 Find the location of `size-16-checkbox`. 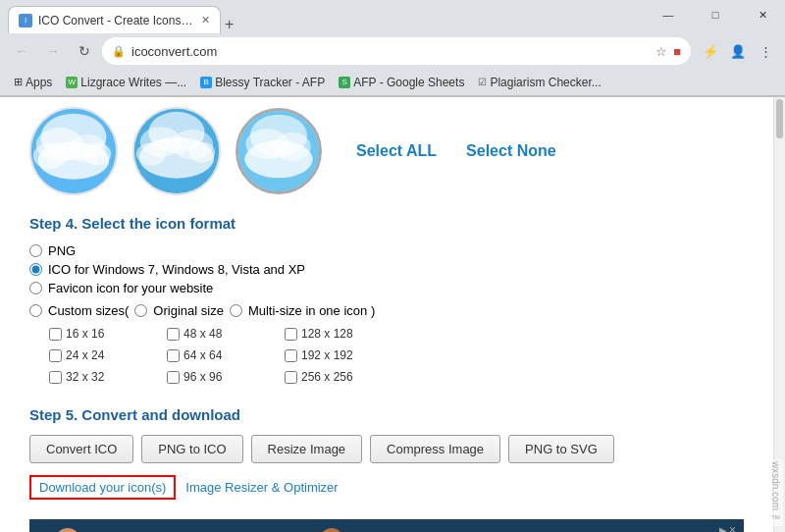

size-16-checkbox is located at coordinates (55, 334).